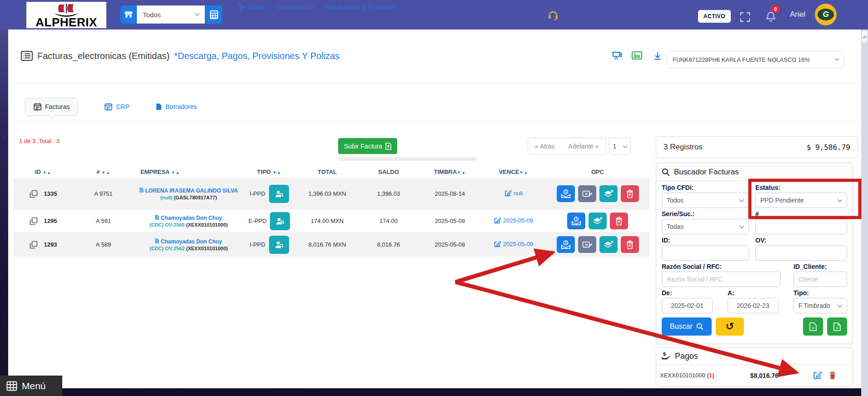  I want to click on store-button, so click(129, 15).